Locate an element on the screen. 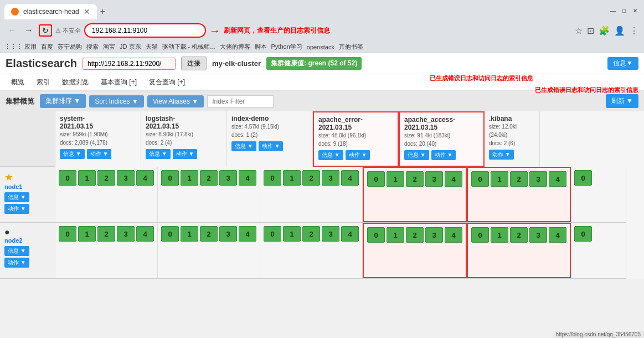  info-button: 信息▼ is located at coordinates (623, 63).